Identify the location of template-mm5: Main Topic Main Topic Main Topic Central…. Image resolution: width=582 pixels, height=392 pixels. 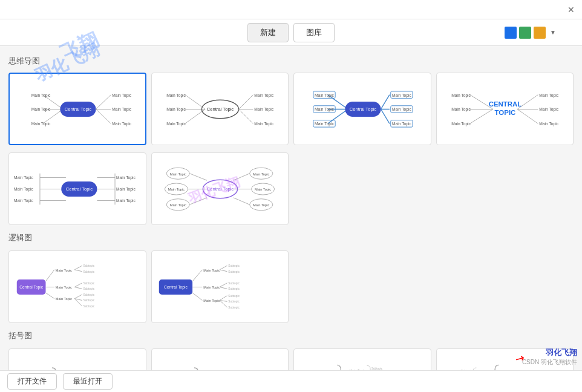
(77, 189).